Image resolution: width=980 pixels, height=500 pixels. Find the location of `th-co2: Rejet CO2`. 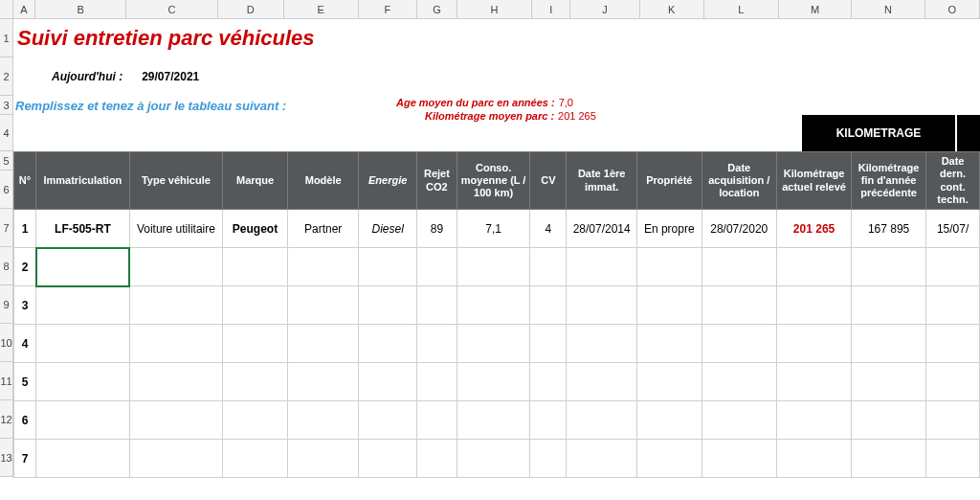

th-co2: Rejet CO2 is located at coordinates (436, 181).